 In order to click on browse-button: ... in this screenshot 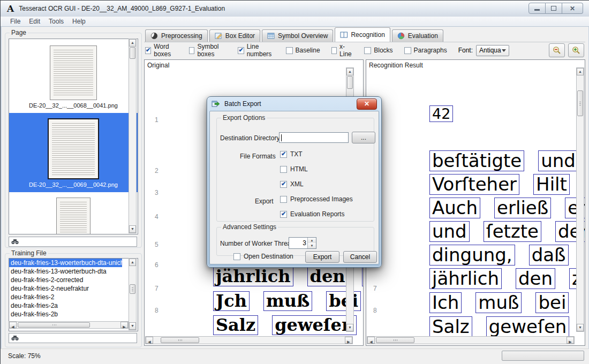, I will do `click(364, 138)`.